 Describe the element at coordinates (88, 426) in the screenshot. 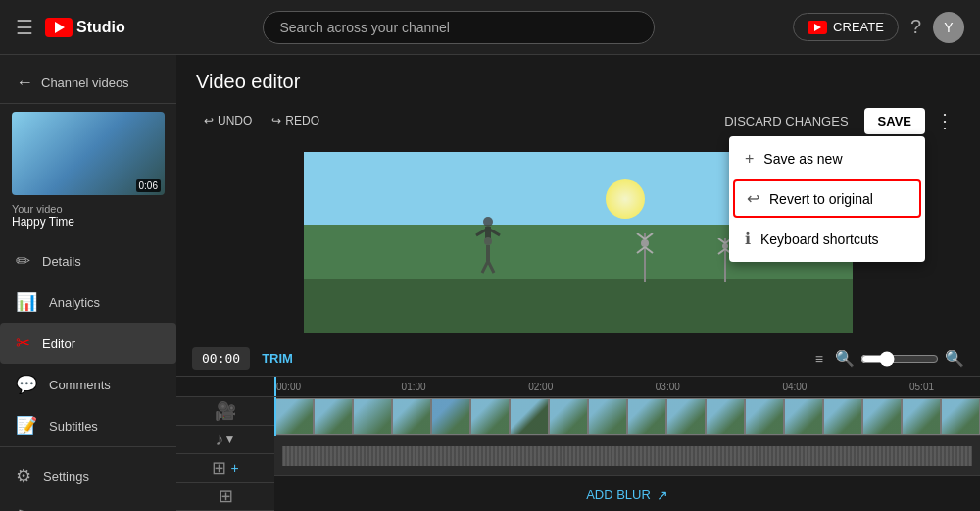

I see `sidebar-item-subtitles: 📝 Subtitles` at that location.